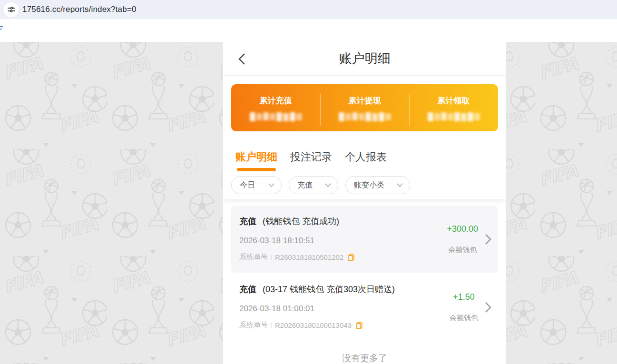 This screenshot has width=617, height=364. Describe the element at coordinates (366, 161) in the screenshot. I see `tab-personal-report: 个人报表` at that location.